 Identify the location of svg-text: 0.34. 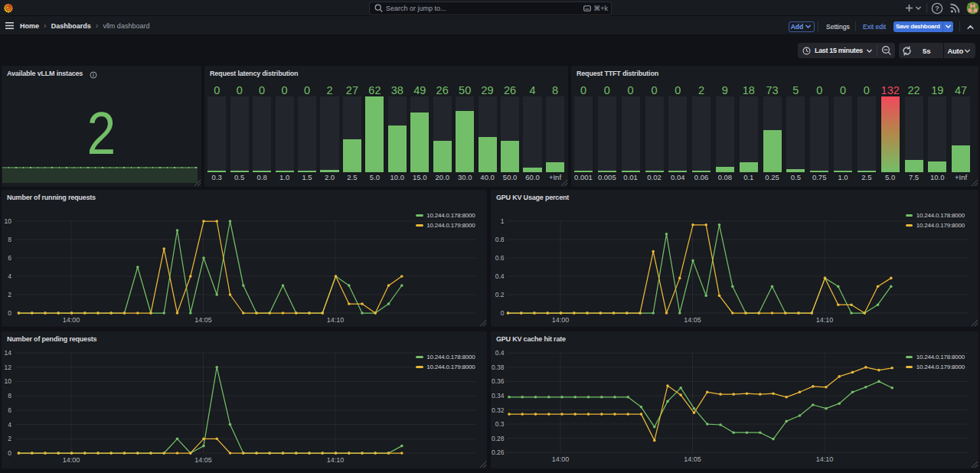
(498, 396).